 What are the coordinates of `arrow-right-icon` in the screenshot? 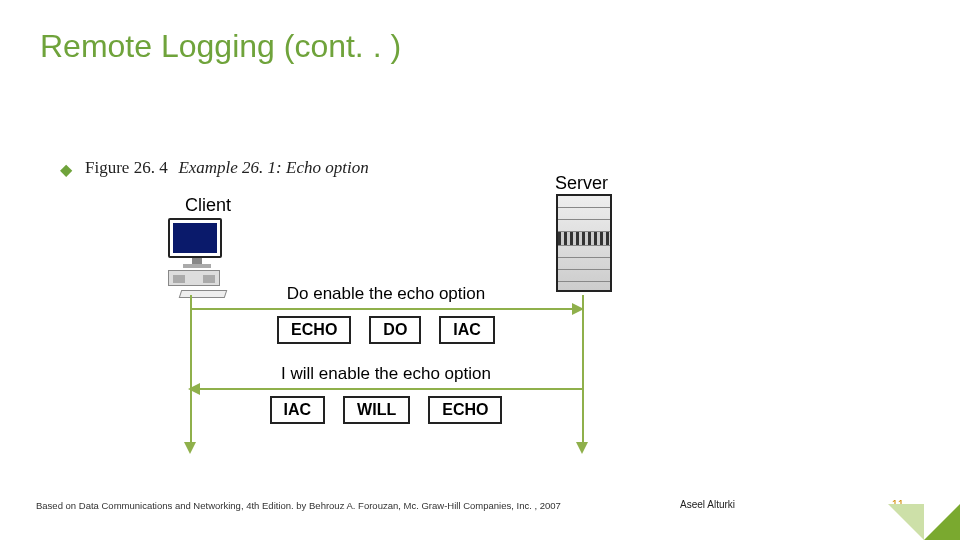 It's located at (386, 309).